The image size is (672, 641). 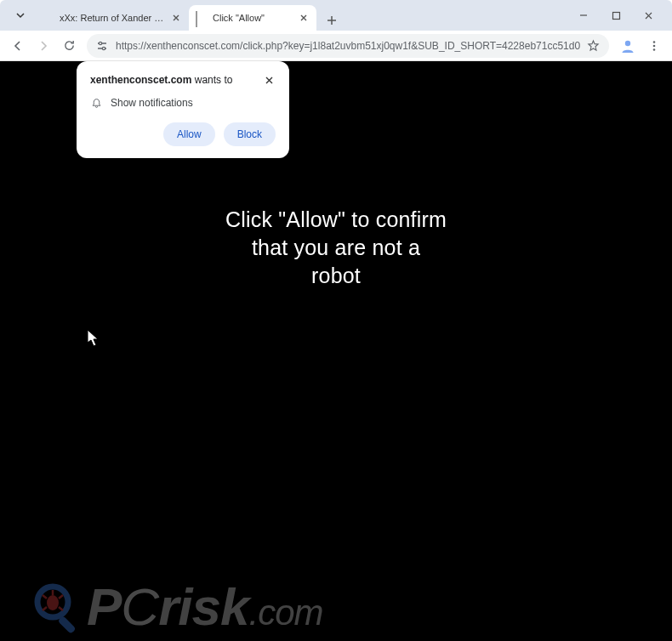 What do you see at coordinates (593, 46) in the screenshot?
I see `bookmark-button` at bounding box center [593, 46].